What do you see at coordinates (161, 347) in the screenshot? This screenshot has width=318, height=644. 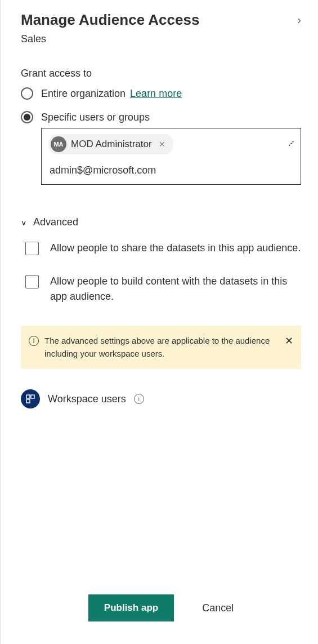 I see `info-banner: i The advanced settings above are applic…` at bounding box center [161, 347].